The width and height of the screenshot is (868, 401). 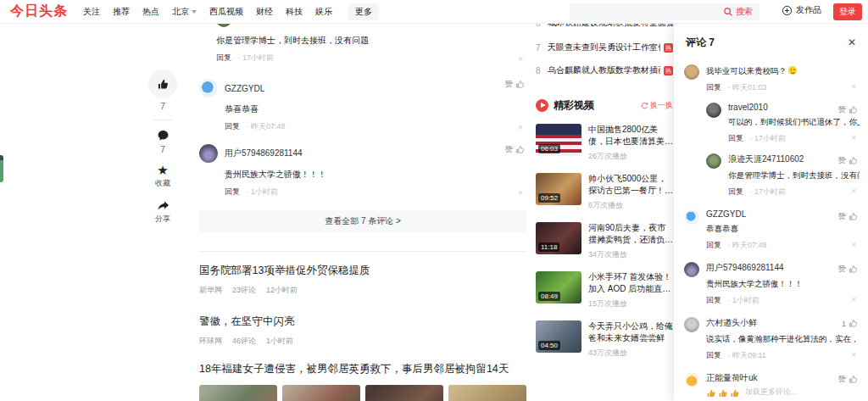 What do you see at coordinates (185, 12) in the screenshot?
I see `nav-item-city: 北京` at bounding box center [185, 12].